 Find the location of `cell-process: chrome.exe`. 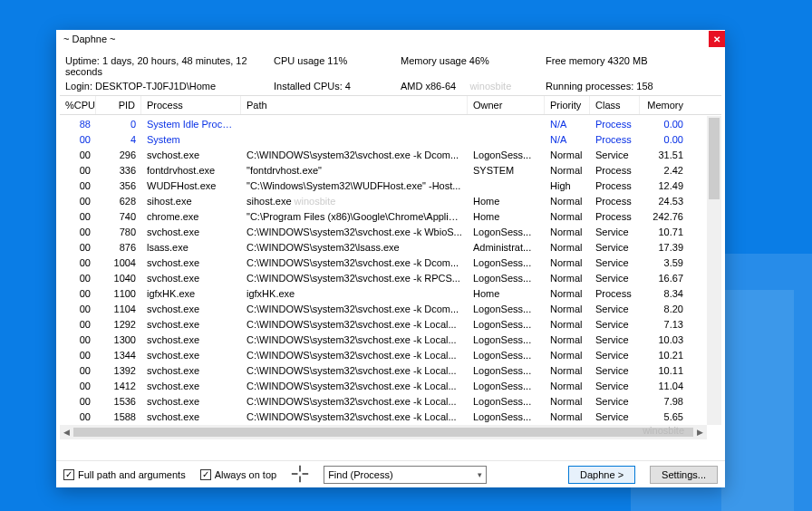

cell-process: chrome.exe is located at coordinates (191, 217).